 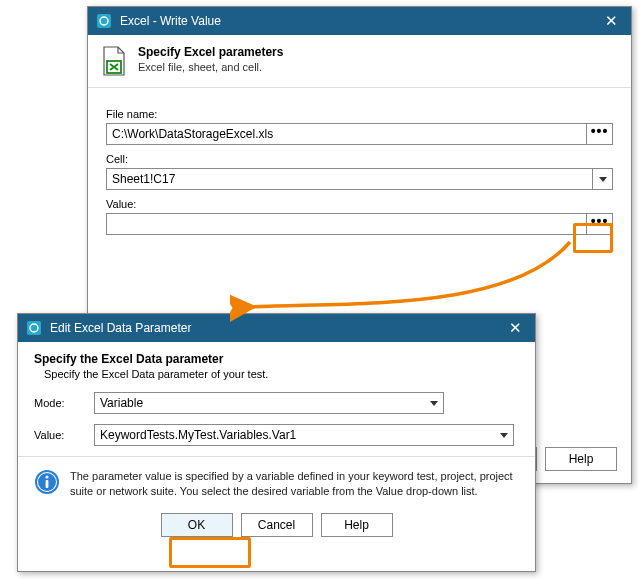 What do you see at coordinates (269, 403) in the screenshot?
I see `mode-select: Variable` at bounding box center [269, 403].